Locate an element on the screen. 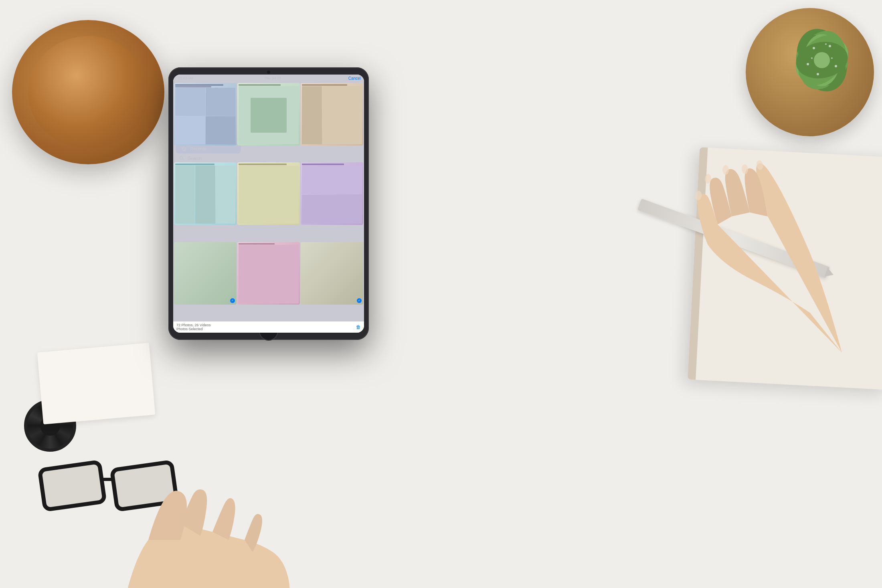 This screenshot has height=588, width=882. bowl-interior is located at coordinates (88, 92).